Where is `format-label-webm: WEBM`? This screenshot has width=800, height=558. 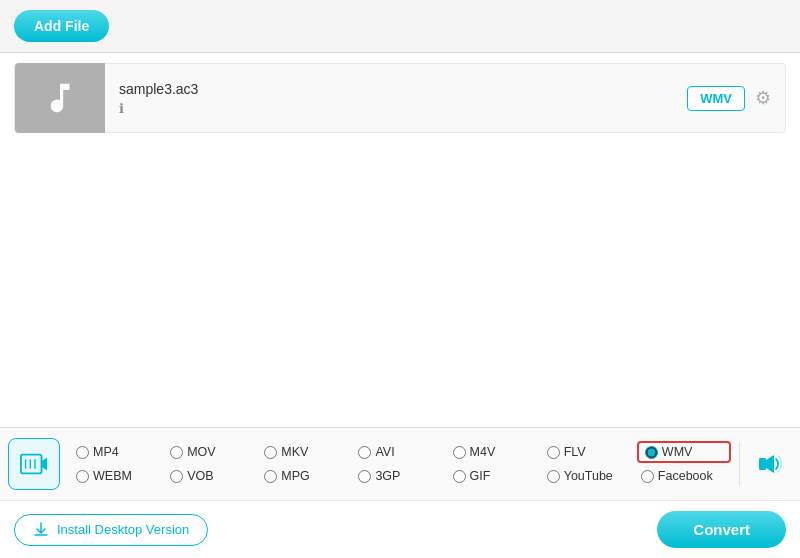 format-label-webm: WEBM is located at coordinates (112, 476).